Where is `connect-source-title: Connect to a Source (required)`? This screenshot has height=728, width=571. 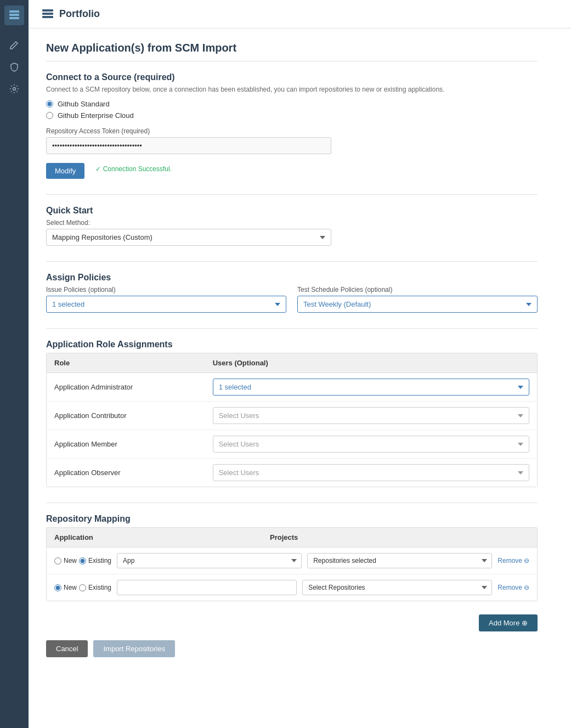 connect-source-title: Connect to a Source (required) is located at coordinates (292, 77).